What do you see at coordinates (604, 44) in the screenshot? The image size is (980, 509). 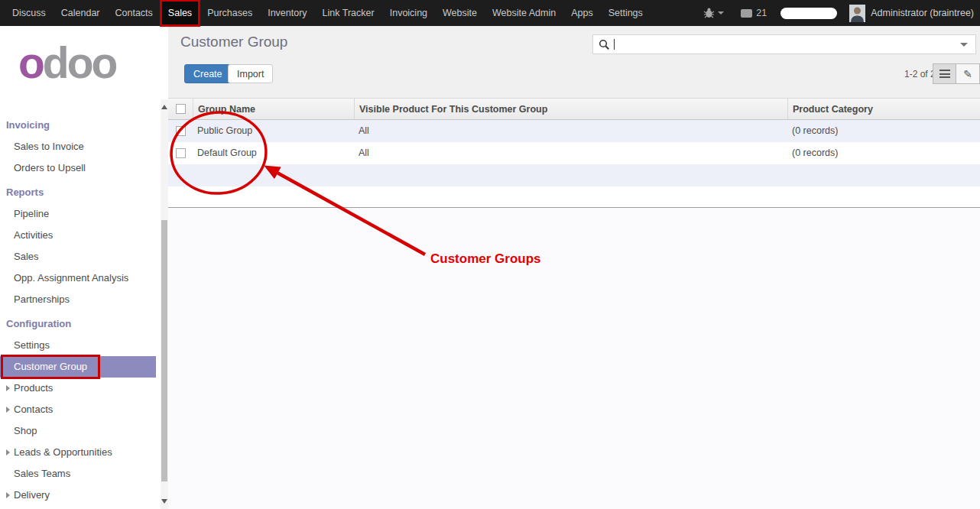 I see `search-icon` at bounding box center [604, 44].